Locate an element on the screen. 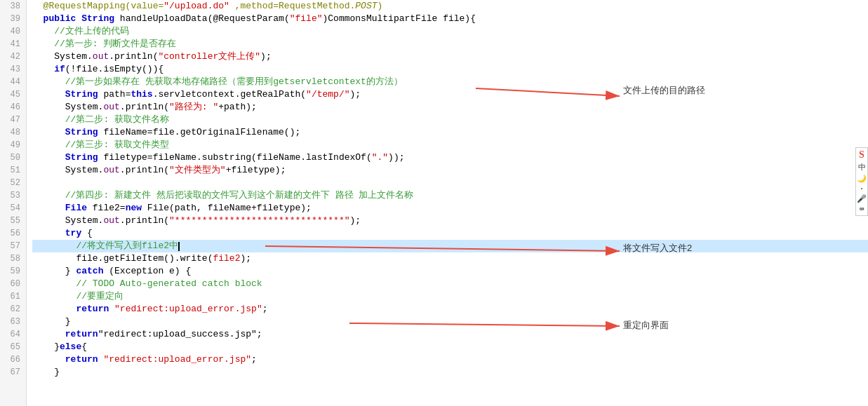 The image size is (868, 406). right-toolbar: S 中 🌙 · 🎤 ⌨ is located at coordinates (862, 182).